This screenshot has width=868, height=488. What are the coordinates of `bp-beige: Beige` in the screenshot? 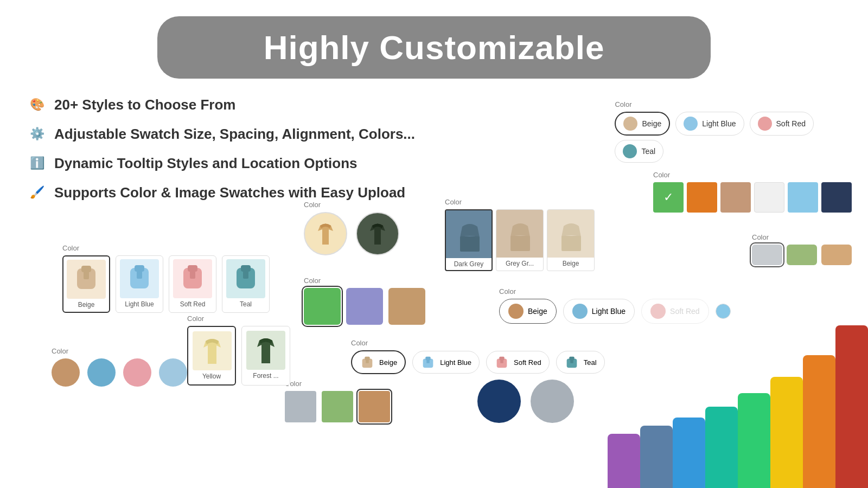 It's located at (379, 362).